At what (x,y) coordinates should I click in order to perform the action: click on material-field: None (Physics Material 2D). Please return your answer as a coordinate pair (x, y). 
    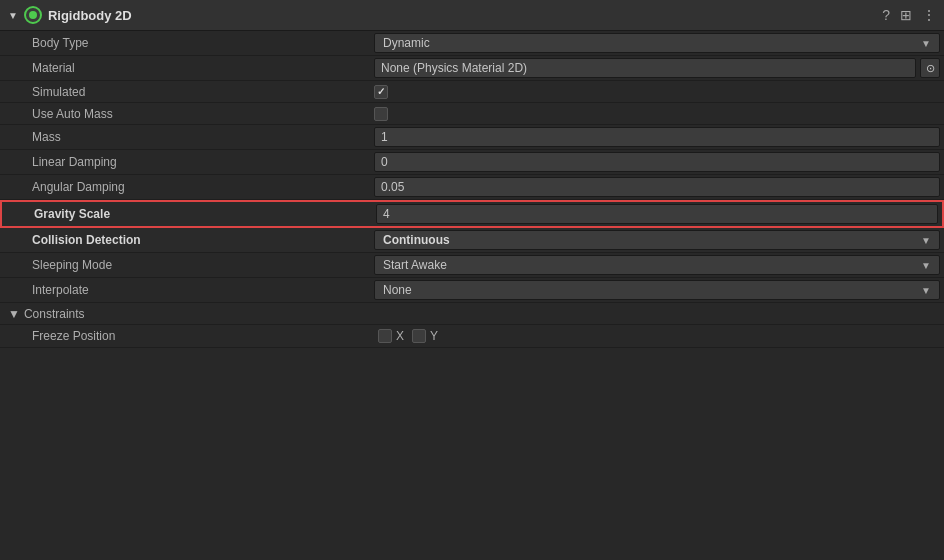
    Looking at the image, I should click on (645, 68).